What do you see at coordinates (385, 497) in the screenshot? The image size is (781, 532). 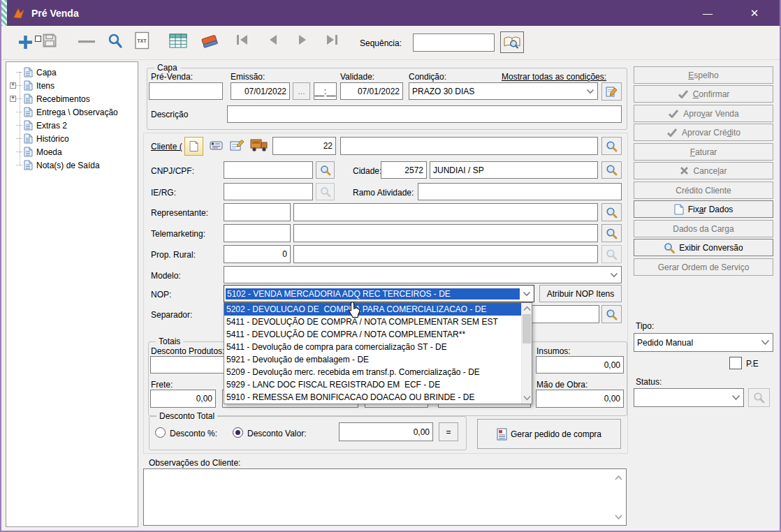 I see `observacoes-textarea` at bounding box center [385, 497].